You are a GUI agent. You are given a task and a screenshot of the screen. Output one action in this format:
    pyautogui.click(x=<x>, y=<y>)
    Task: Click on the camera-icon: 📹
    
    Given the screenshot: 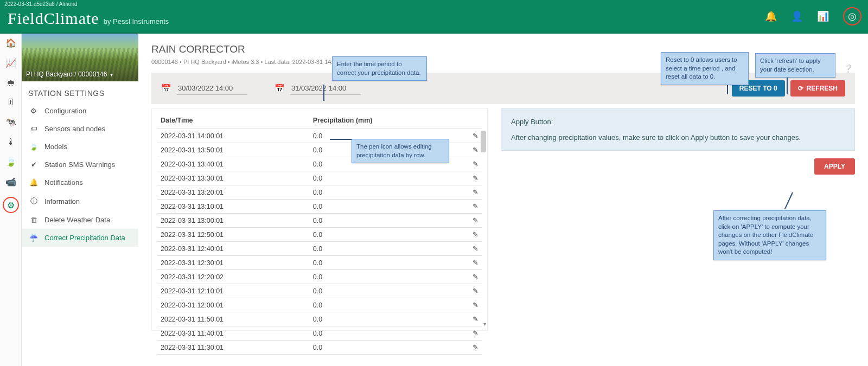 What is the action you would take?
    pyautogui.click(x=11, y=182)
    